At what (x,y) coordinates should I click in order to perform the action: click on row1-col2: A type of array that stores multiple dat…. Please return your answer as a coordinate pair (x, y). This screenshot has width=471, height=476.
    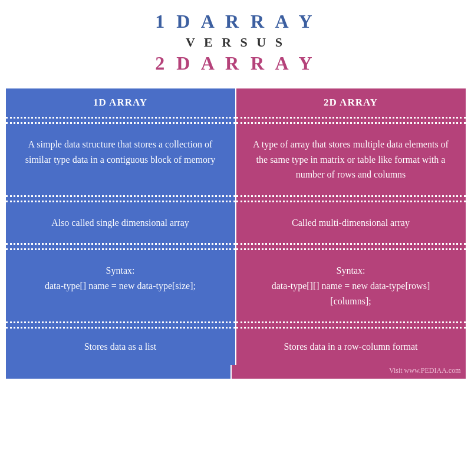
    Looking at the image, I should click on (351, 159).